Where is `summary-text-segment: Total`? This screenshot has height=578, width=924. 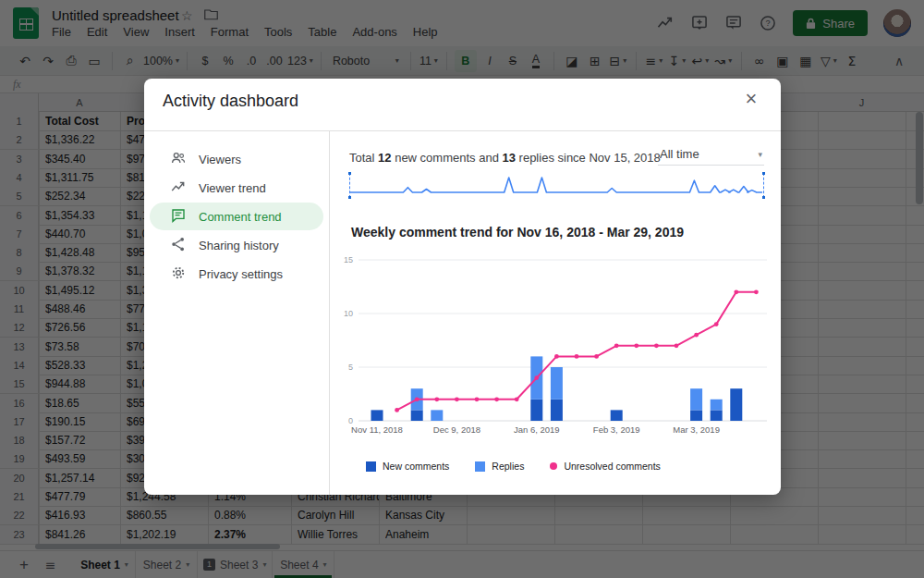 summary-text-segment: Total is located at coordinates (364, 157).